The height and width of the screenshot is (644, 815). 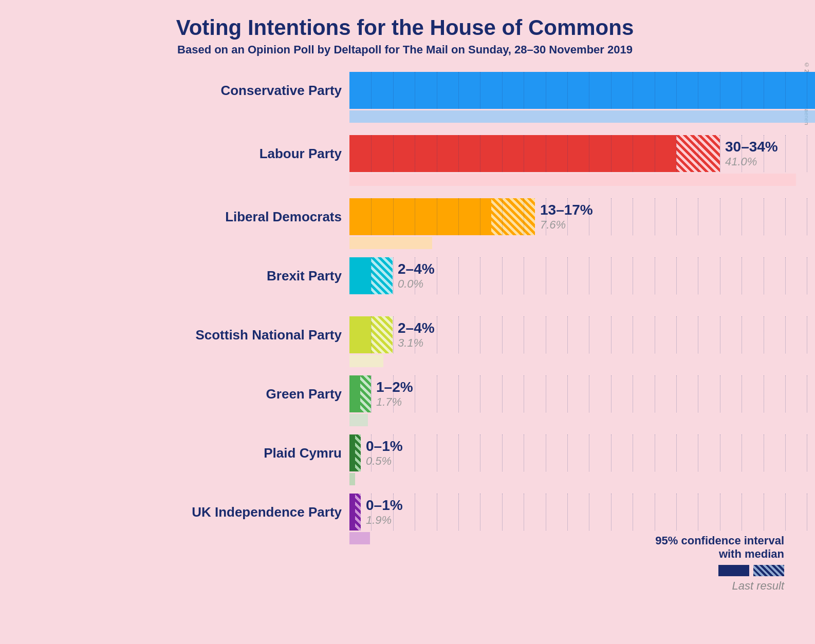 What do you see at coordinates (490, 98) in the screenshot?
I see `bar-row-0: Conservative Party43–48%43.4%` at bounding box center [490, 98].